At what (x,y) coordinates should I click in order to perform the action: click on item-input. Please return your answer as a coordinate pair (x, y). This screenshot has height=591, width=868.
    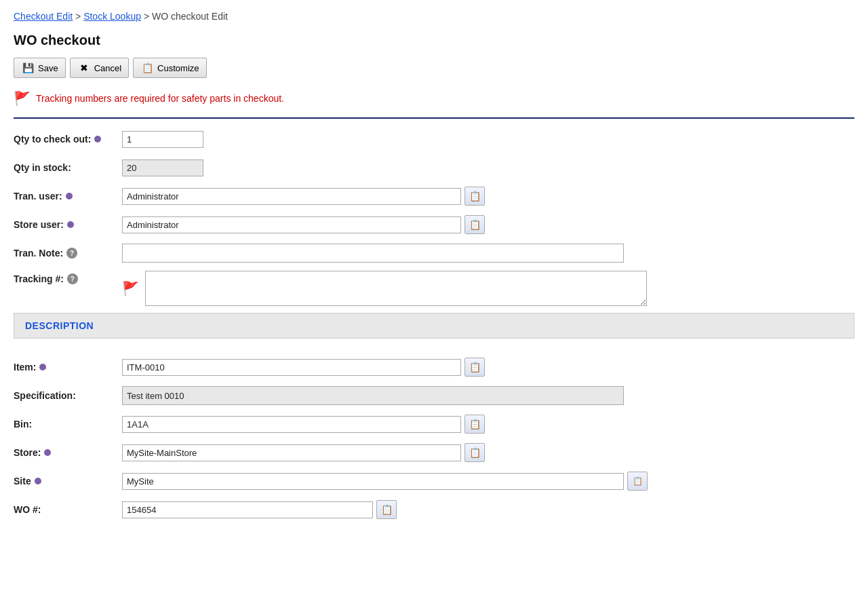
    Looking at the image, I should click on (292, 368).